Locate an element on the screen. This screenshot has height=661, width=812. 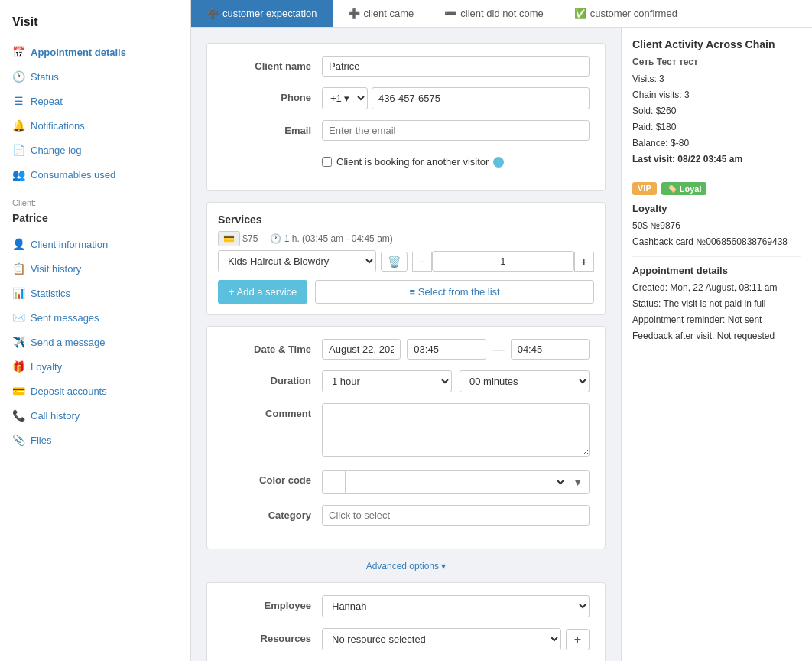
datetime-row: Date & Time — is located at coordinates (406, 349).